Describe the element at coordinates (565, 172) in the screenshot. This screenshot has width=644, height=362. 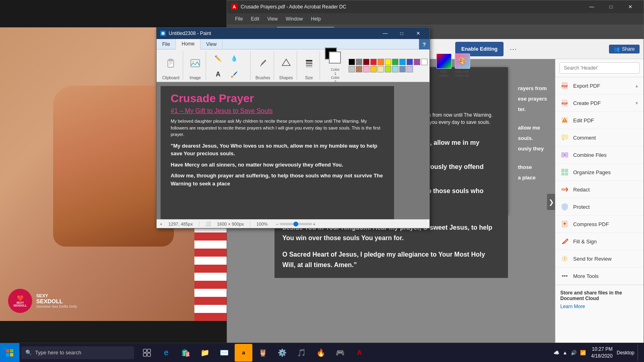
I see `organize-pages-icon` at that location.